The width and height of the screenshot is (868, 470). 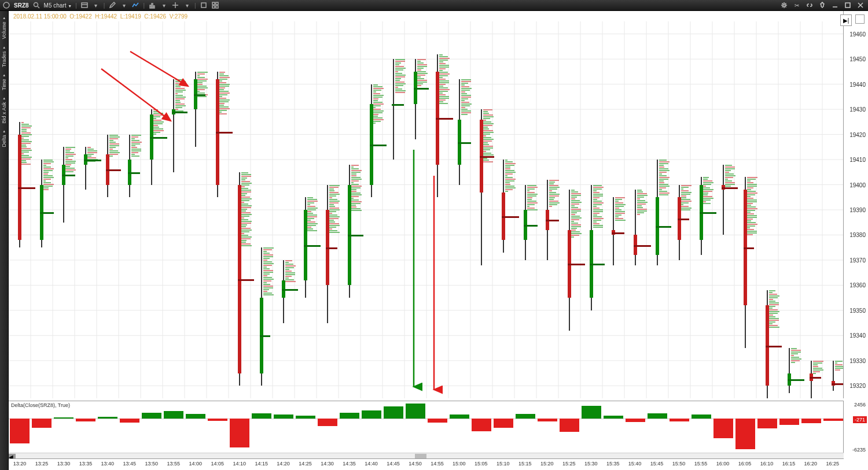 What do you see at coordinates (437, 465) in the screenshot?
I see `time-tick: 14:55` at bounding box center [437, 465].